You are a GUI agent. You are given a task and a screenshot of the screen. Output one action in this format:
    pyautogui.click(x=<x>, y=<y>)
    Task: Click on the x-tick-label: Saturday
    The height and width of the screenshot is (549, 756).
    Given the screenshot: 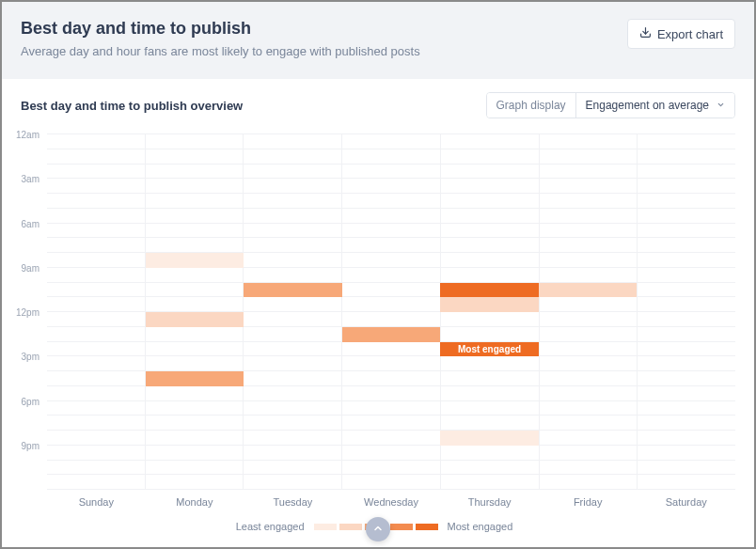 What is the action you would take?
    pyautogui.click(x=686, y=498)
    